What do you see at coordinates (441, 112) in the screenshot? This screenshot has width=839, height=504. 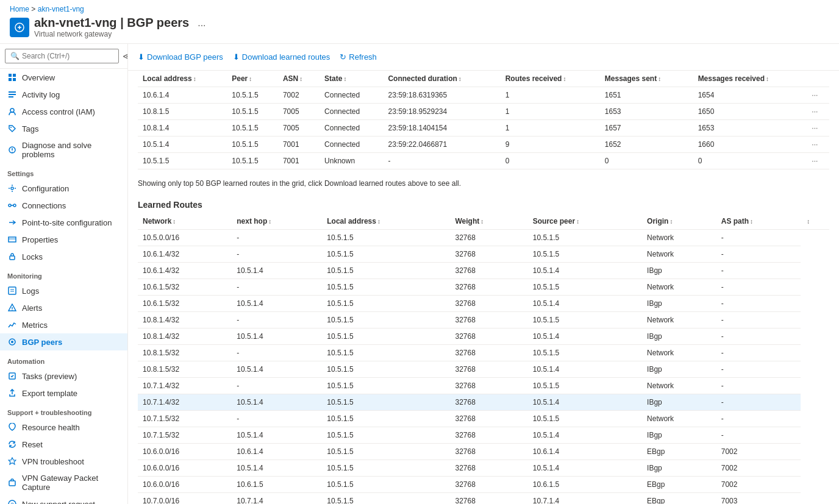 I see `table-cell: 23:59:18.9529234` at bounding box center [441, 112].